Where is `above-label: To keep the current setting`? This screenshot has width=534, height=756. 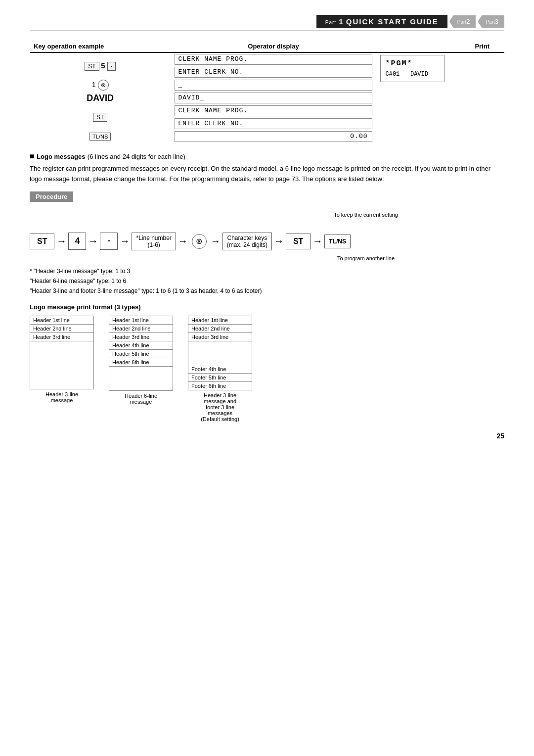
above-label: To keep the current setting is located at coordinates (366, 215).